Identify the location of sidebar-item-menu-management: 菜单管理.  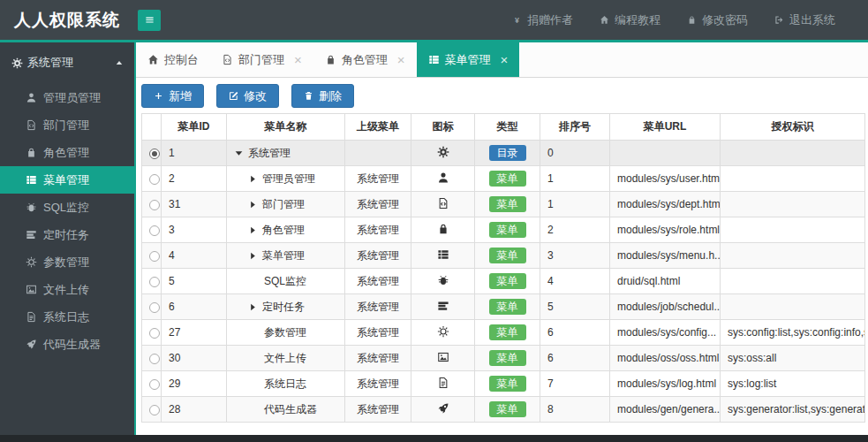
(67, 180).